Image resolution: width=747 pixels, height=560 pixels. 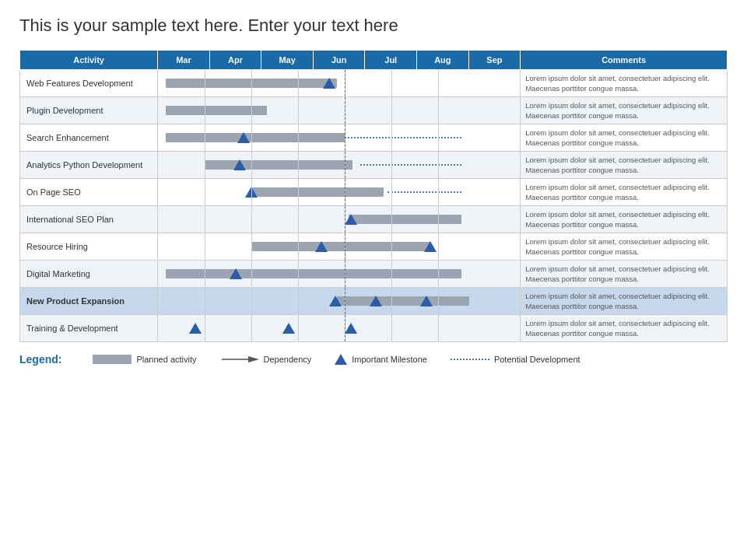 I want to click on milestone-label: Important Milestone, so click(x=389, y=359).